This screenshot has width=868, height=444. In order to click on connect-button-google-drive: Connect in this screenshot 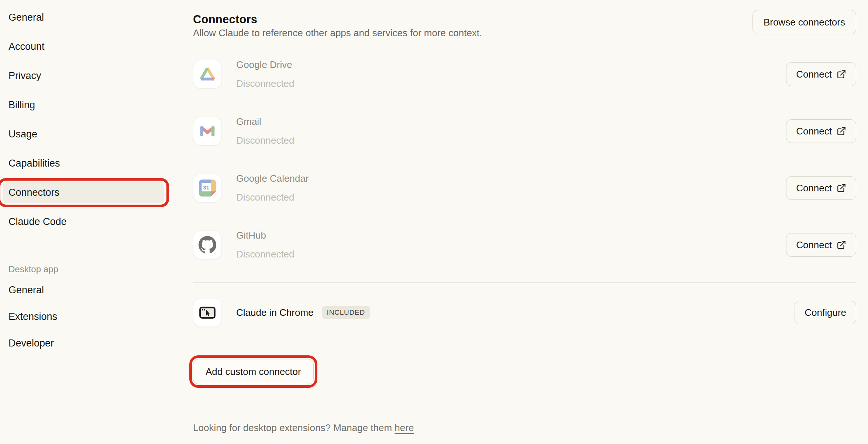, I will do `click(821, 74)`.